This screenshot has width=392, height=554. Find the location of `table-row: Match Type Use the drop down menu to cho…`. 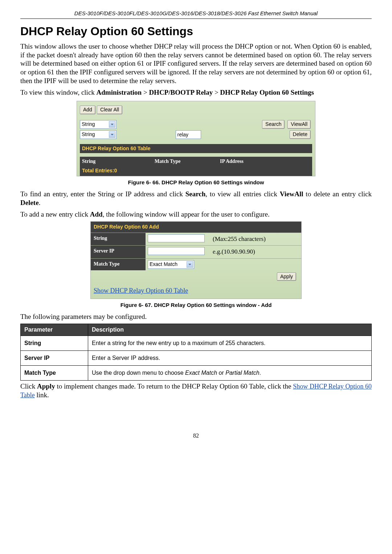

table-row: Match Type Use the drop down menu to cho… is located at coordinates (196, 373).